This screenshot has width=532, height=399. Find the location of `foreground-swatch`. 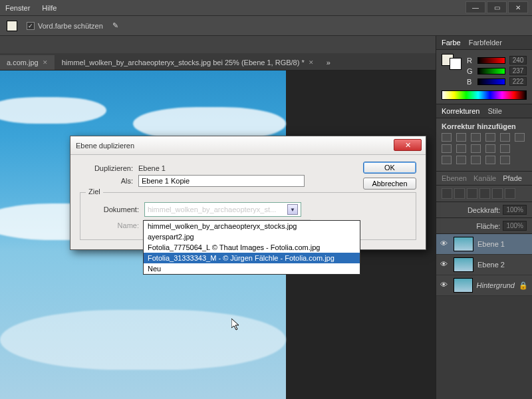

foreground-swatch is located at coordinates (12, 26).